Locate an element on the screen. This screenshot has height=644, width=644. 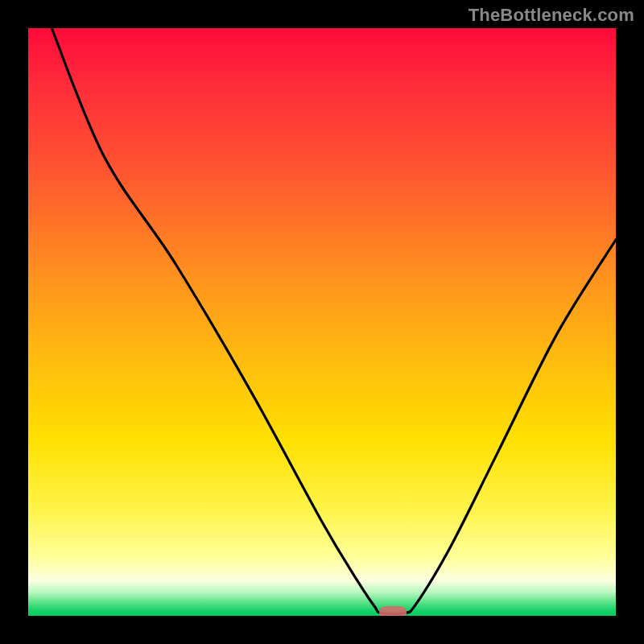
optimum-marker is located at coordinates (393, 611).